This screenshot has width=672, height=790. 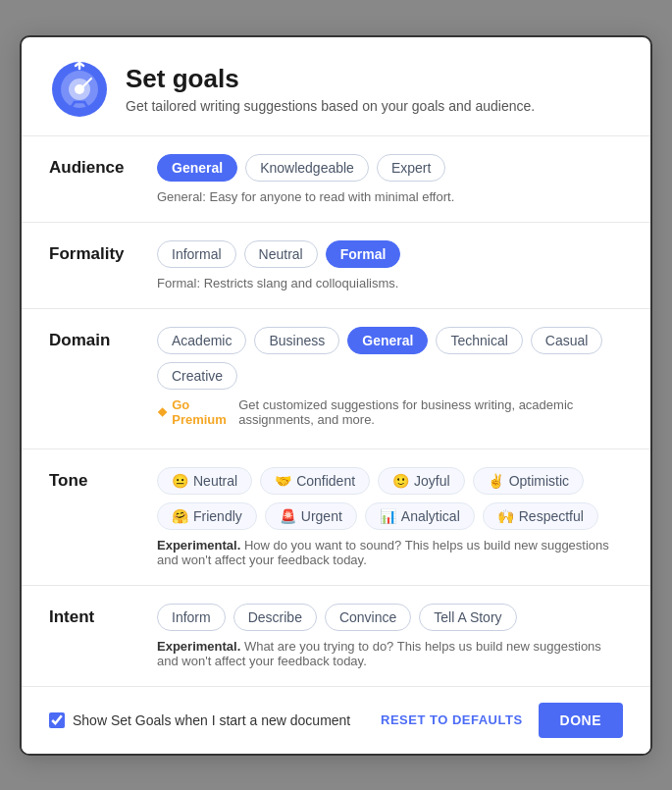 I want to click on analytical-emoji: 📊, so click(x=388, y=516).